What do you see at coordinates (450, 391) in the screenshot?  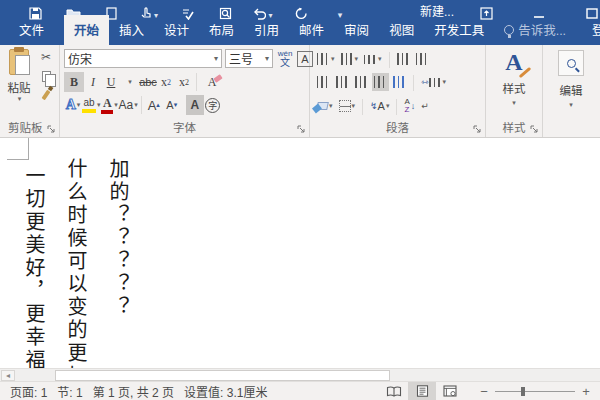 I see `web-layout-icon` at bounding box center [450, 391].